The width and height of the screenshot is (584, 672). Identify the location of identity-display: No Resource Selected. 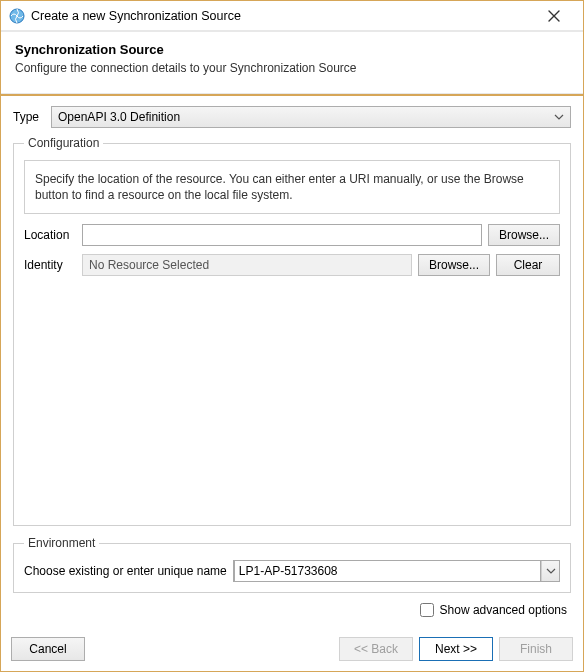
(247, 265).